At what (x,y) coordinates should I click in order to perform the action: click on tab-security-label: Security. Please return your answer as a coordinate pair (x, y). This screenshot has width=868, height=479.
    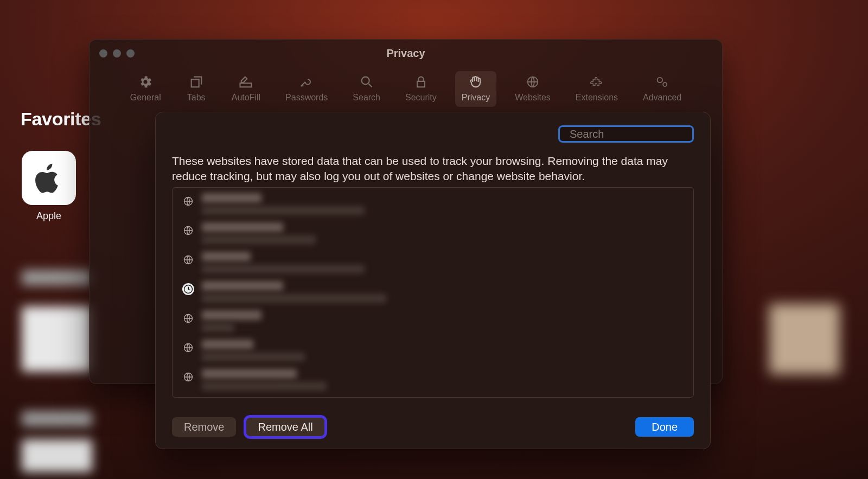
    Looking at the image, I should click on (421, 98).